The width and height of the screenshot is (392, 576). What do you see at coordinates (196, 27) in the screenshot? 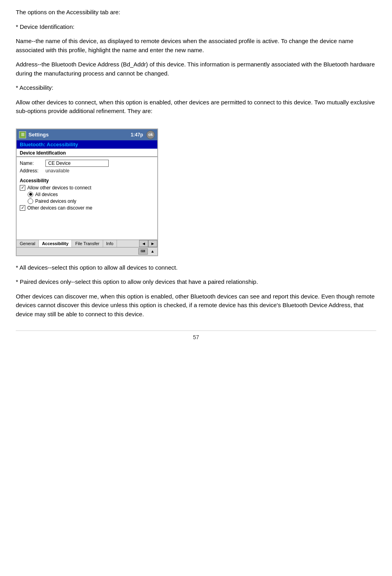
I see `paragraph-2: * Device Identification:` at bounding box center [196, 27].